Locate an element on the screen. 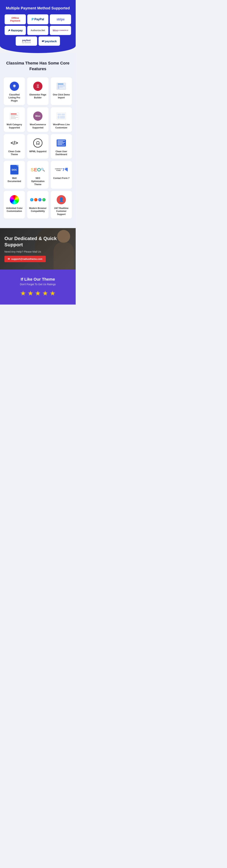  contact-form-icon: CONTACT FORM 7 is located at coordinates (61, 170).